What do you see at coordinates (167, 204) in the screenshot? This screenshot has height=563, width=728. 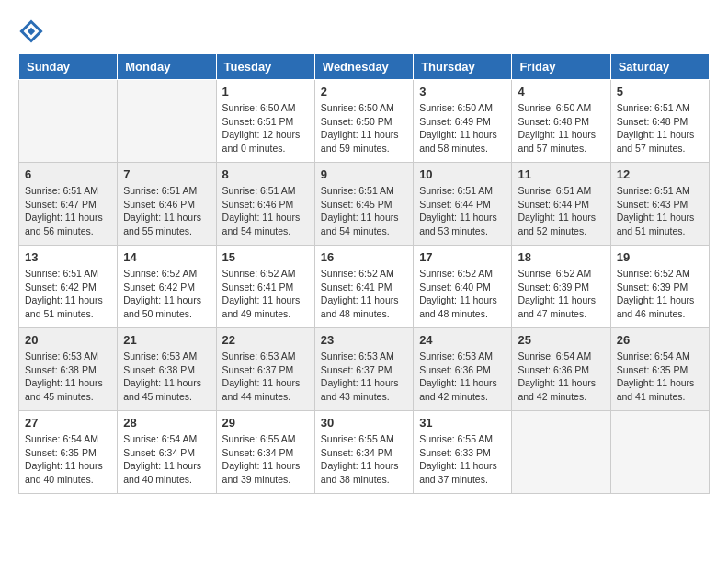 I see `calendar-day-cell: 7Sunrise: 6:51 AM Sunset: 6:46 PM Daylig…` at bounding box center [167, 204].